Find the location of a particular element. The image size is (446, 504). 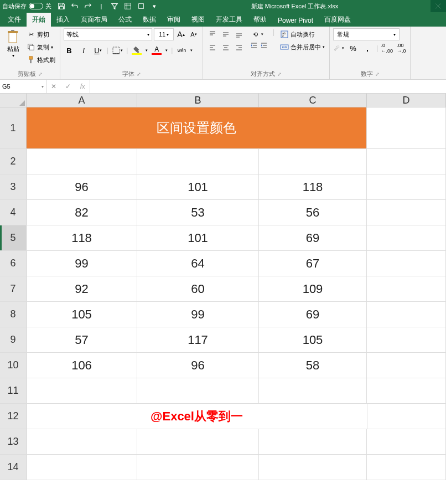

increase-indent-button is located at coordinates (264, 45).